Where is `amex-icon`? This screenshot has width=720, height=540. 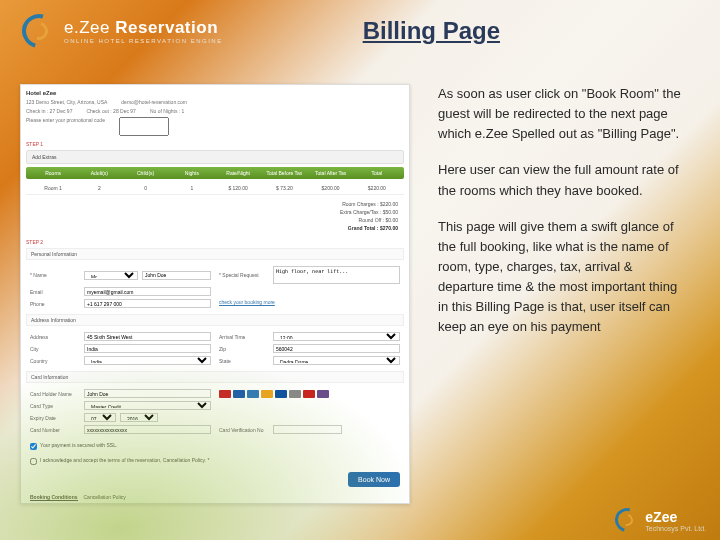 amex-icon is located at coordinates (253, 394).